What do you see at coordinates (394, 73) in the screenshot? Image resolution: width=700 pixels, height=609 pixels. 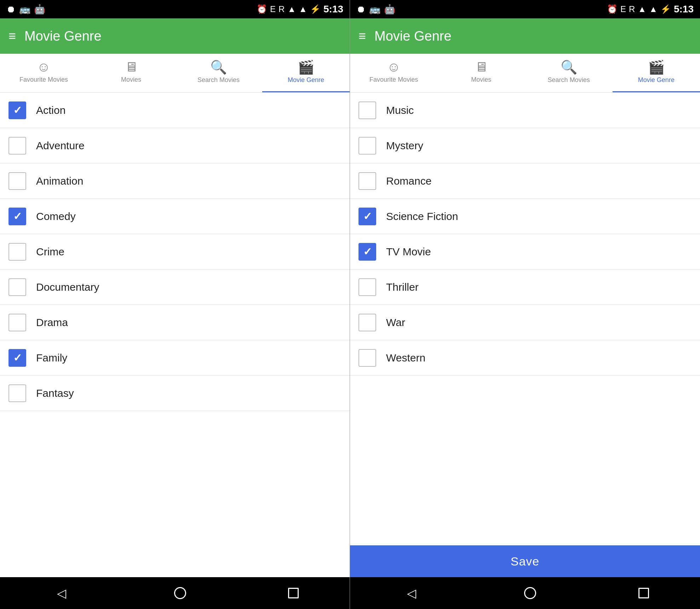 I see `tab-favourite-right: ☺ Favourite Movies` at bounding box center [394, 73].